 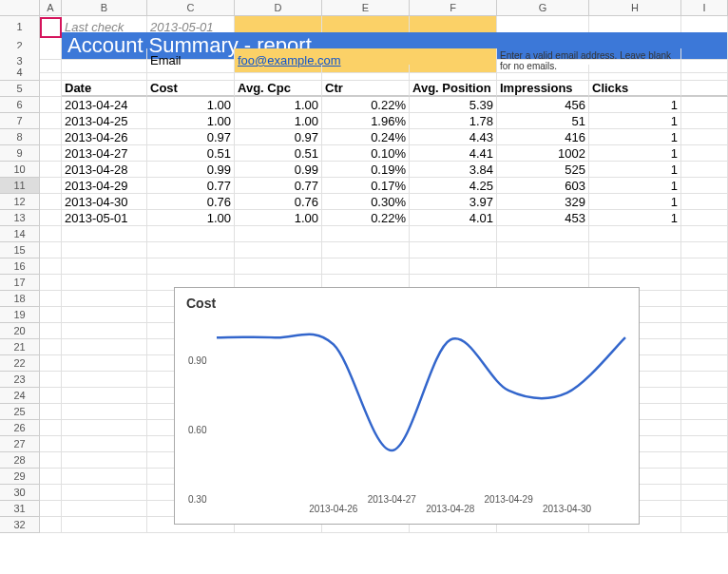 I want to click on cell-A11, so click(x=51, y=186).